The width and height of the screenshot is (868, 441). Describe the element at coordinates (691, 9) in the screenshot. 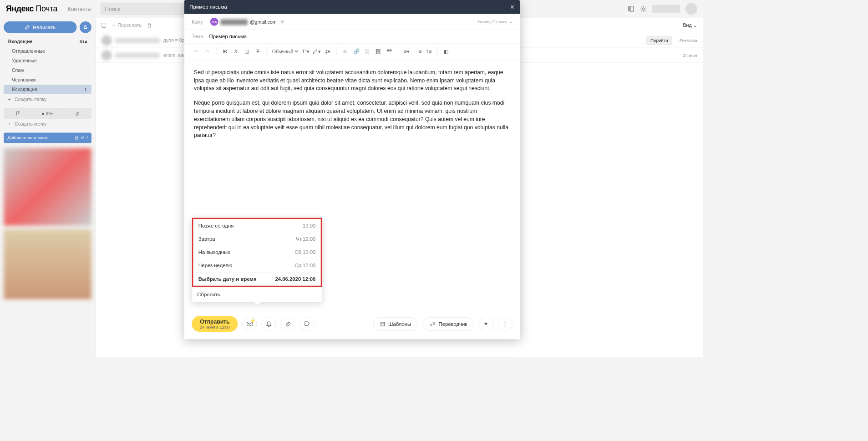

I see `avatar` at that location.